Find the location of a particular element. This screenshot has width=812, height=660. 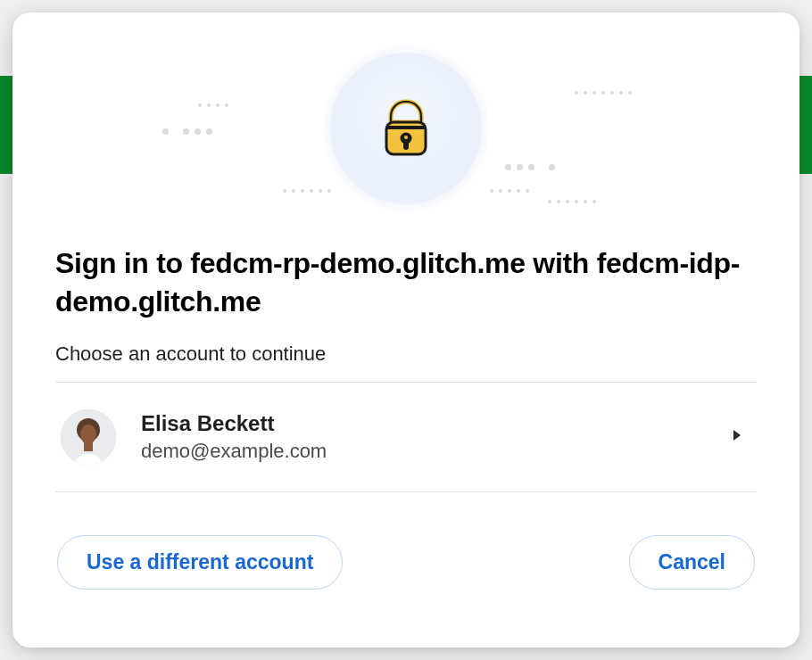

account-name: Elisa Beckett is located at coordinates (436, 424).